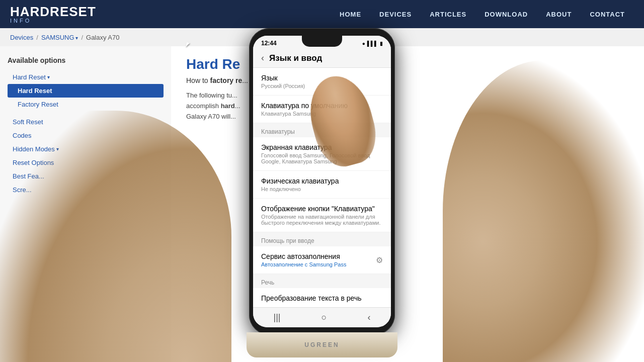 This screenshot has width=644, height=362. I want to click on gear-icon: ⚙, so click(379, 260).